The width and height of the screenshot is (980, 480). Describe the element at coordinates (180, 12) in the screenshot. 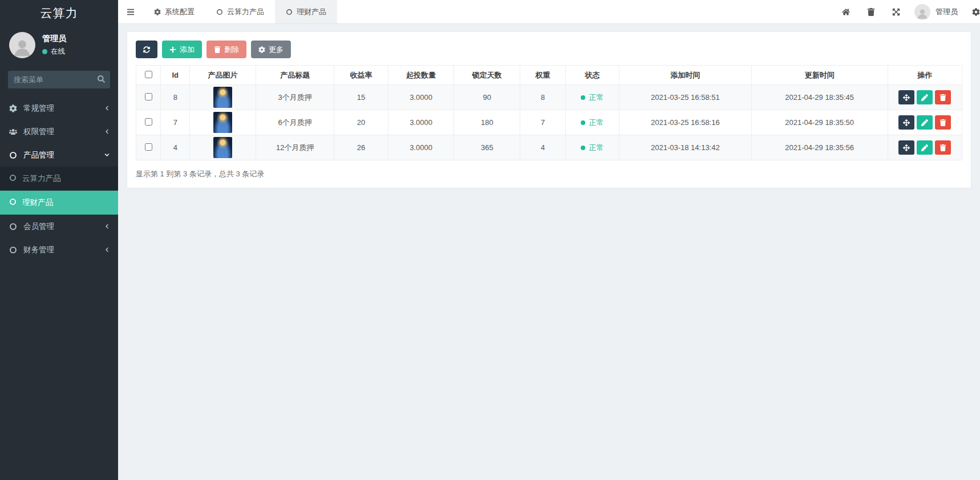

I see `tab-label: 系统配置` at that location.